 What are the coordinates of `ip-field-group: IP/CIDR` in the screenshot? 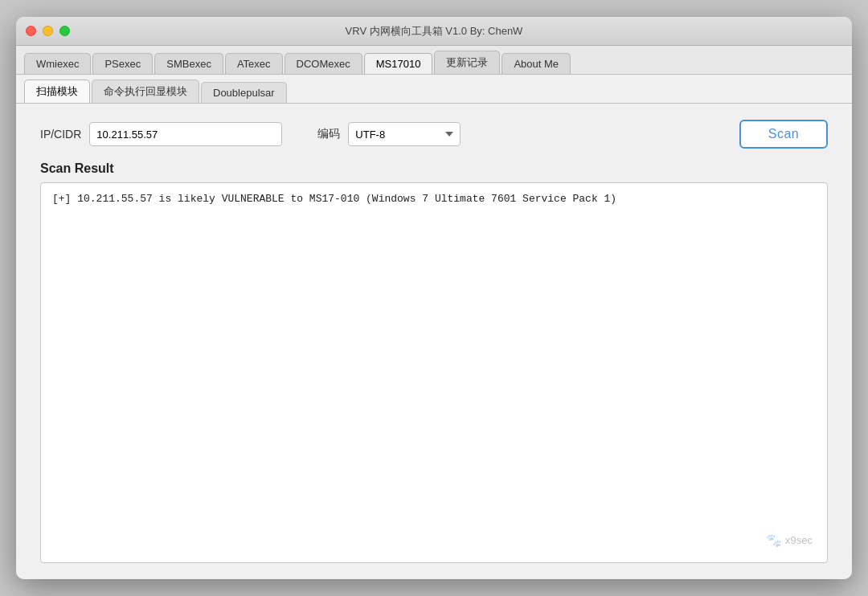 It's located at (161, 134).